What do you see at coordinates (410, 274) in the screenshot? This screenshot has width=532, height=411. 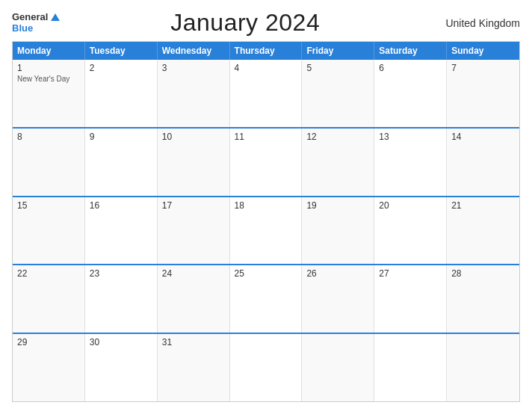 I see `day-number: 27` at bounding box center [410, 274].